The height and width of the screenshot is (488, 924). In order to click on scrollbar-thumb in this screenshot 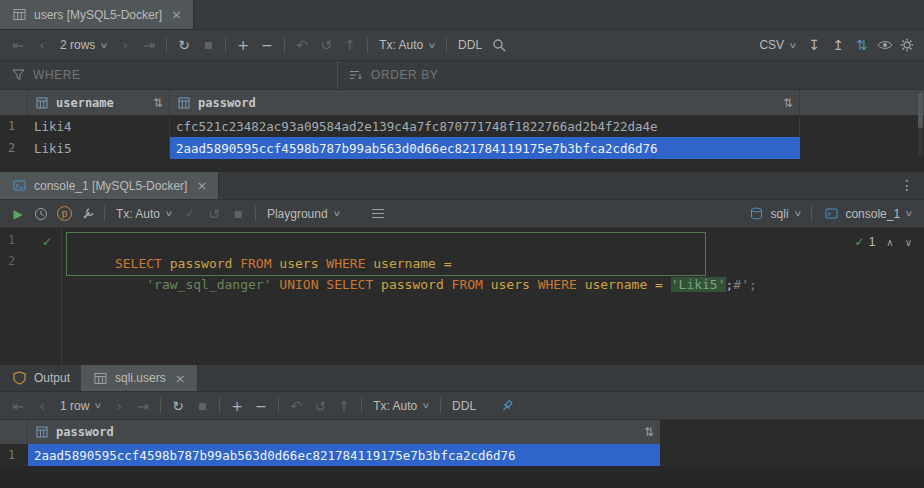, I will do `click(920, 110)`.